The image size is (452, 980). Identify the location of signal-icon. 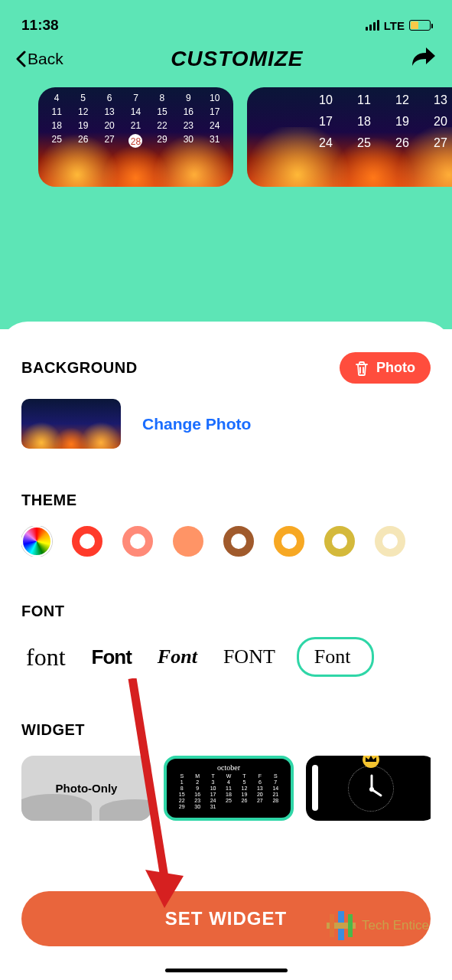
(372, 25).